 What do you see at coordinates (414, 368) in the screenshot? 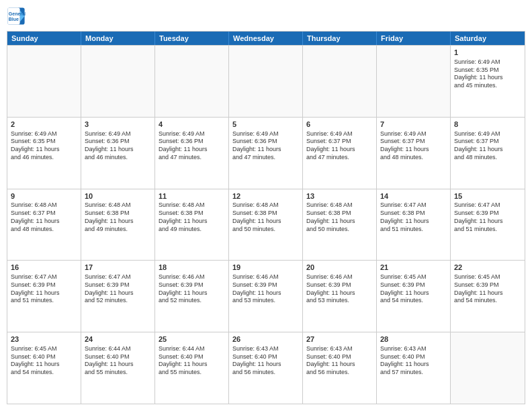
I see `calendar-cell: 28Sunrise: 6:43 AM Sunset: 6:40 PM Dayli…` at bounding box center [414, 368].